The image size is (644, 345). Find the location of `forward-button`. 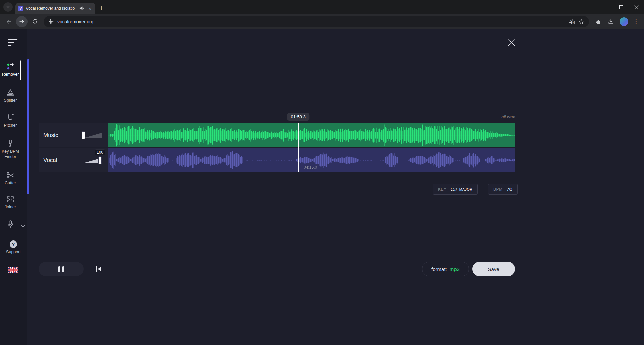

forward-button is located at coordinates (22, 22).